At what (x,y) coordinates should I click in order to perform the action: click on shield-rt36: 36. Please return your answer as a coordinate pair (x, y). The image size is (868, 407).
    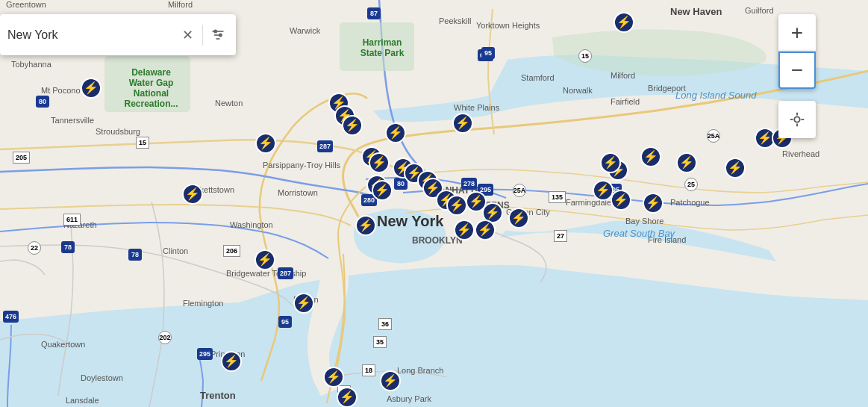
    Looking at the image, I should click on (385, 324).